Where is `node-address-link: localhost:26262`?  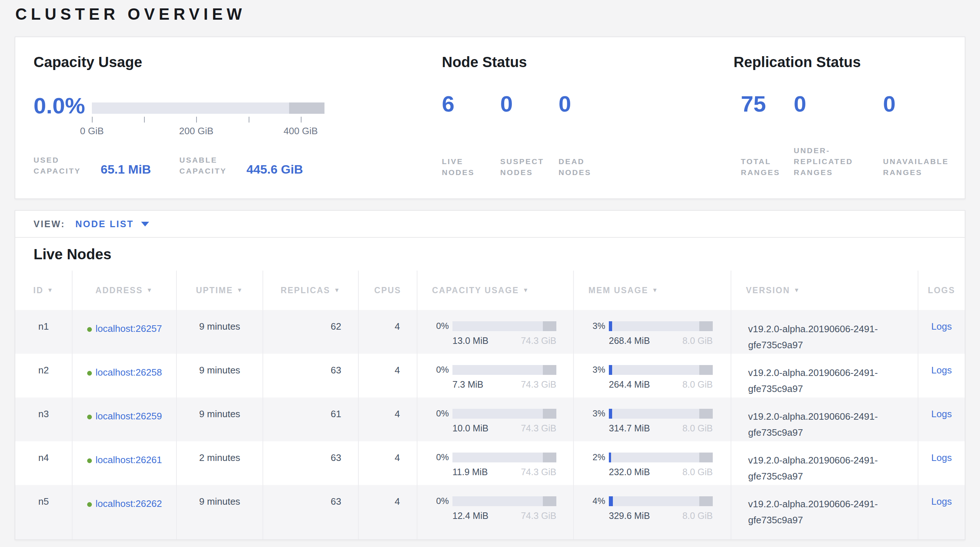 node-address-link: localhost:26262 is located at coordinates (129, 504).